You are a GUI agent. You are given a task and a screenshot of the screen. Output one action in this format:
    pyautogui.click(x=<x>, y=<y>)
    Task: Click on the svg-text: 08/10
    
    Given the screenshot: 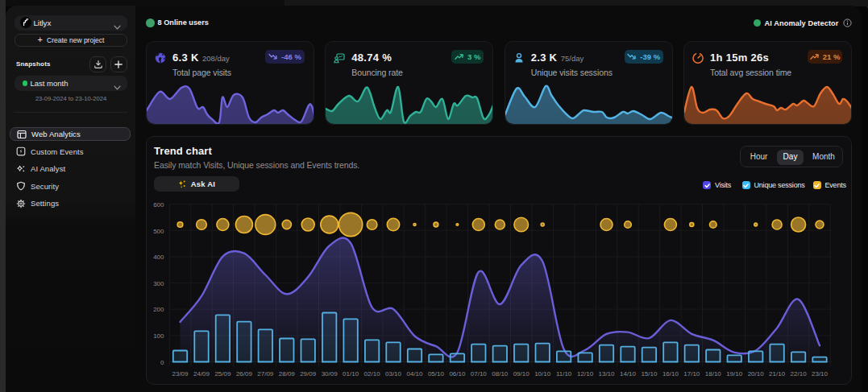 What is the action you would take?
    pyautogui.click(x=500, y=373)
    